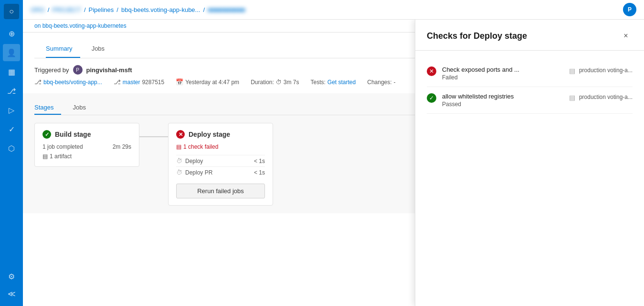 This screenshot has height=306, width=644. What do you see at coordinates (342, 82) in the screenshot?
I see `tests-link: Get started` at bounding box center [342, 82].